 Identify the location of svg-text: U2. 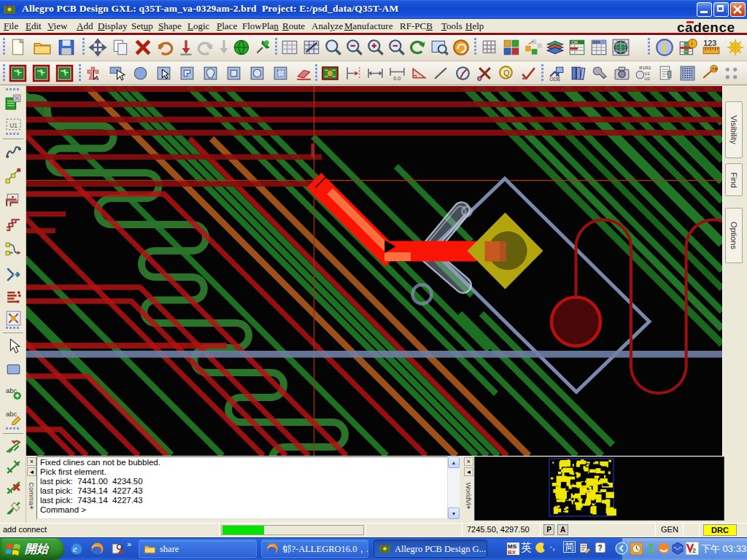
(648, 79).